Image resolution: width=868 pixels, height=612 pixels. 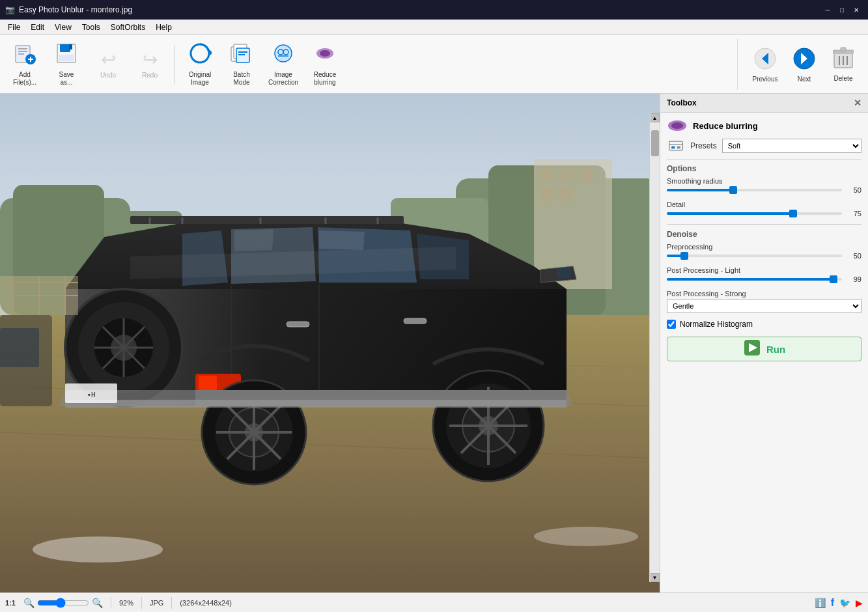 What do you see at coordinates (700, 190) in the screenshot?
I see `smoothing-radius-fill` at bounding box center [700, 190].